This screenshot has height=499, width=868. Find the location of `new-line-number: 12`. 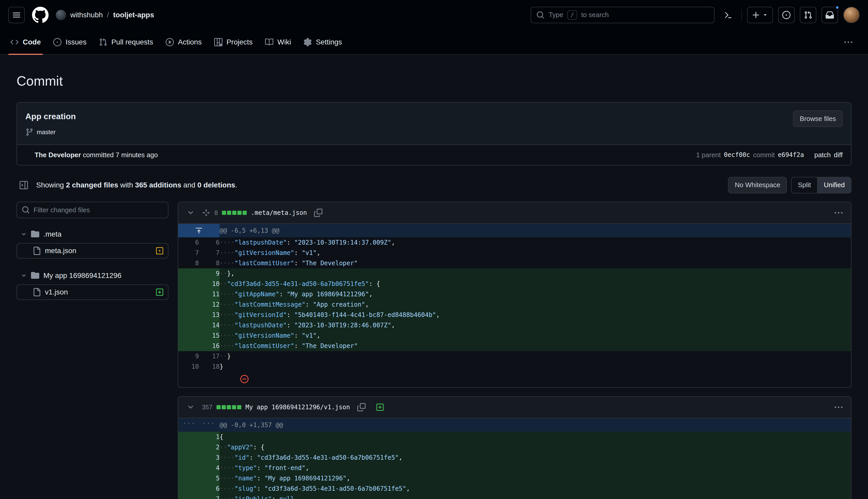

new-line-number: 12 is located at coordinates (209, 305).